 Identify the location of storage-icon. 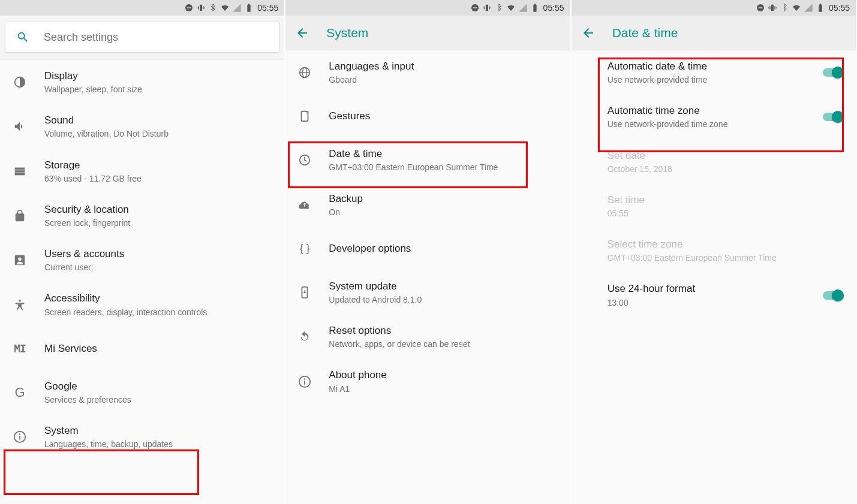
(20, 171).